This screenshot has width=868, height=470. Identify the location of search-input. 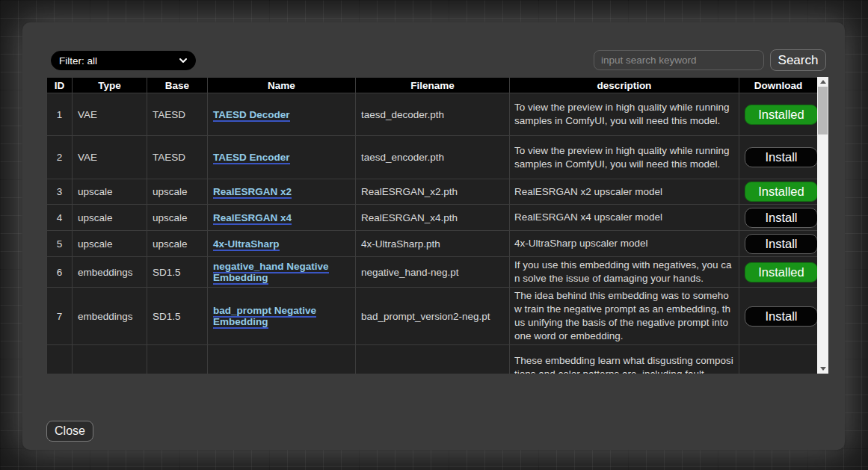
(679, 60).